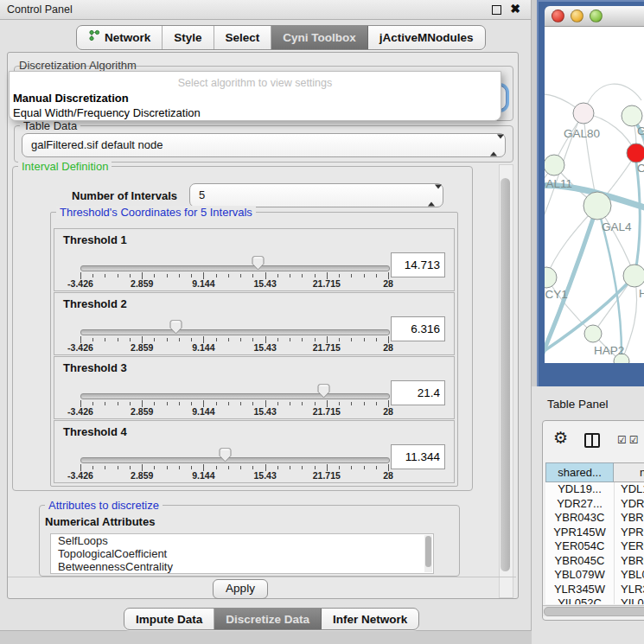  I want to click on list-scrollbar, so click(429, 553).